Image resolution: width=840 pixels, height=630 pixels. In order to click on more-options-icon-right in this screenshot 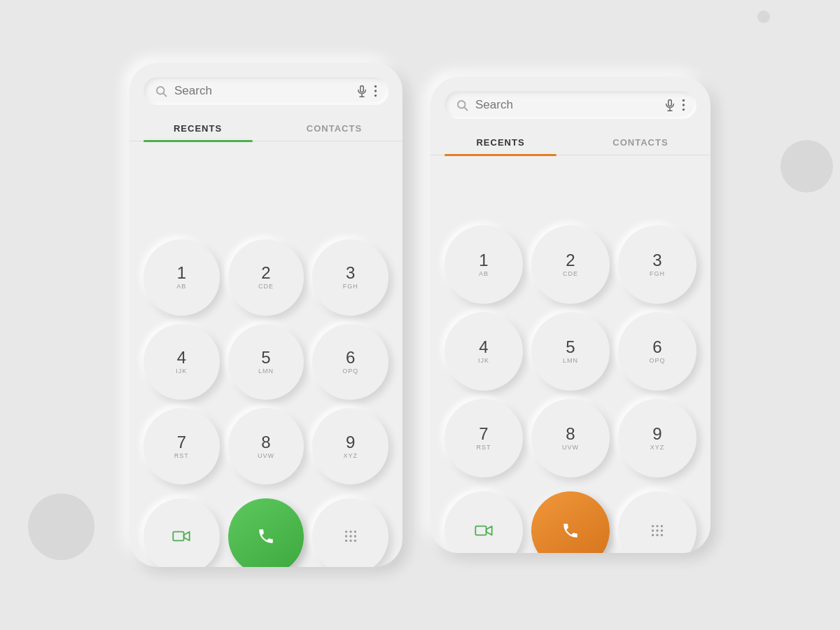, I will do `click(683, 105)`.